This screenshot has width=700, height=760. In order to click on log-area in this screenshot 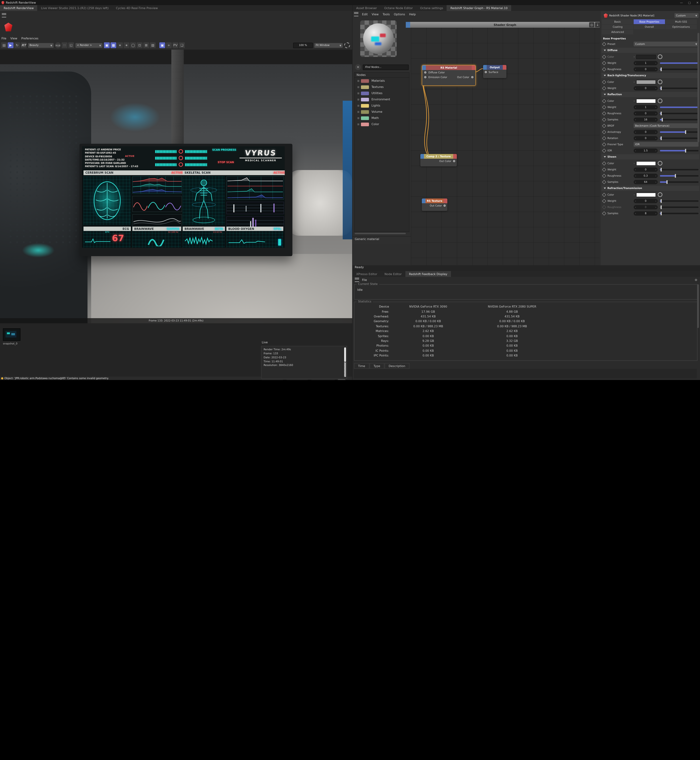, I will do `click(525, 374)`.